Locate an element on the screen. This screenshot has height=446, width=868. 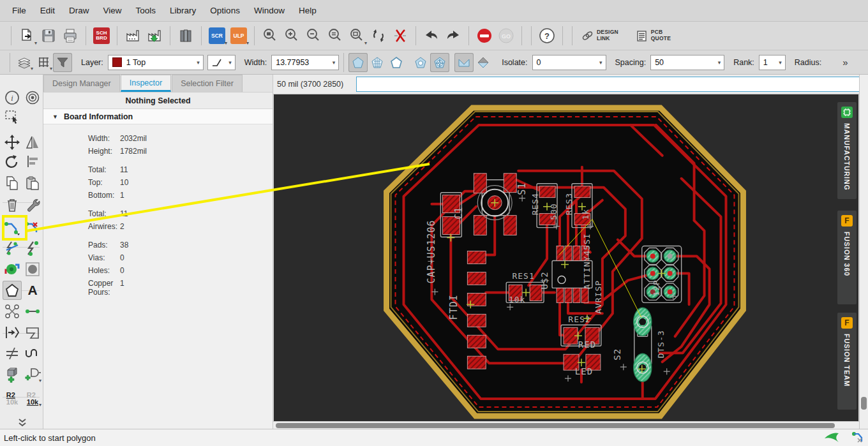
zoom-fit-button is located at coordinates (270, 36).